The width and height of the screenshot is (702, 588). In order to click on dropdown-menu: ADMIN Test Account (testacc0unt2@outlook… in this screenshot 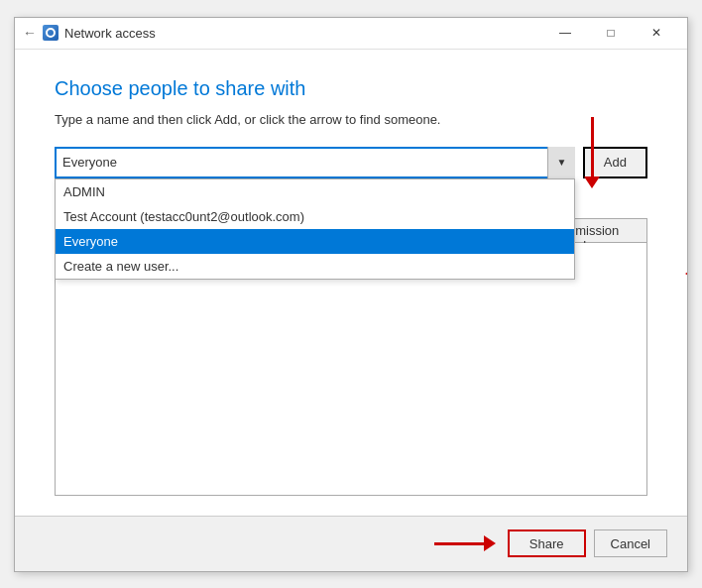, I will do `click(315, 229)`.